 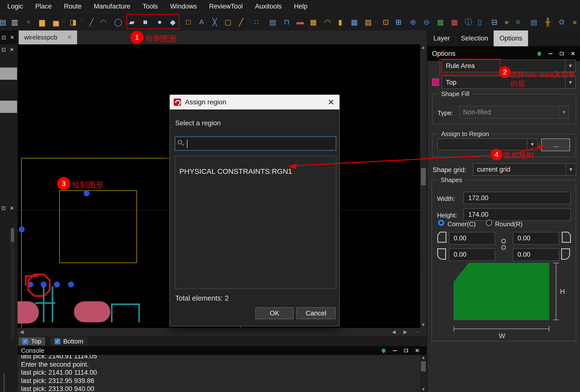 What do you see at coordinates (15, 6) in the screenshot?
I see `menu-logic: Logic` at bounding box center [15, 6].